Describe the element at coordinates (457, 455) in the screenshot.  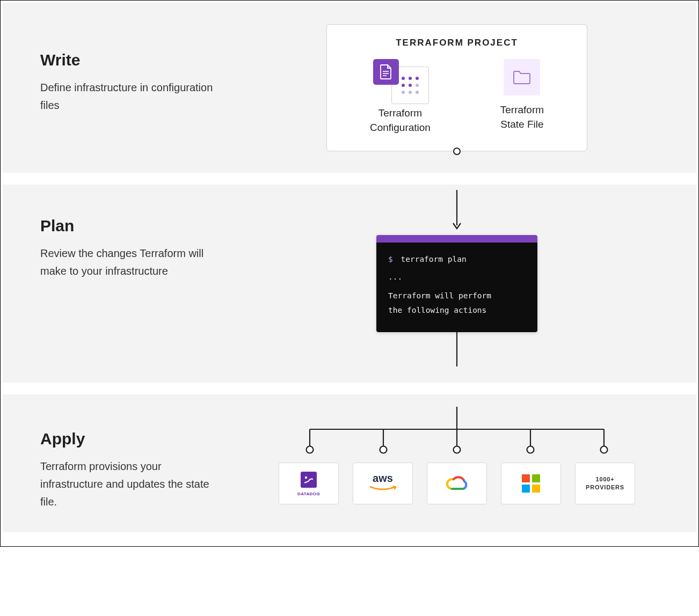
I see `apply-diagram: DATADOG aws` at that location.